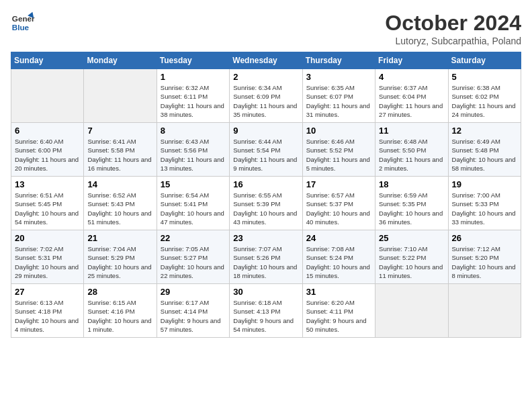 This screenshot has height=411, width=532. I want to click on day-number: 10, so click(339, 130).